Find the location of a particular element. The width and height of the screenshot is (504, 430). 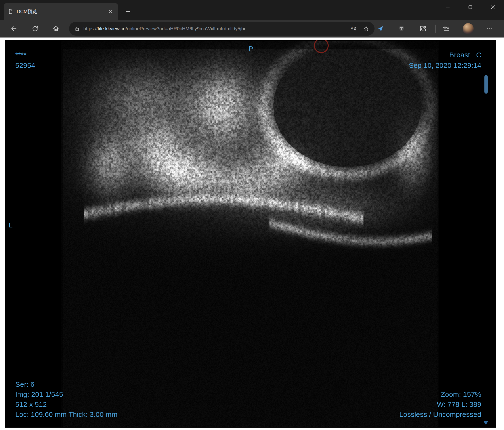

image-number: Img: 201 1/545 is located at coordinates (66, 394).